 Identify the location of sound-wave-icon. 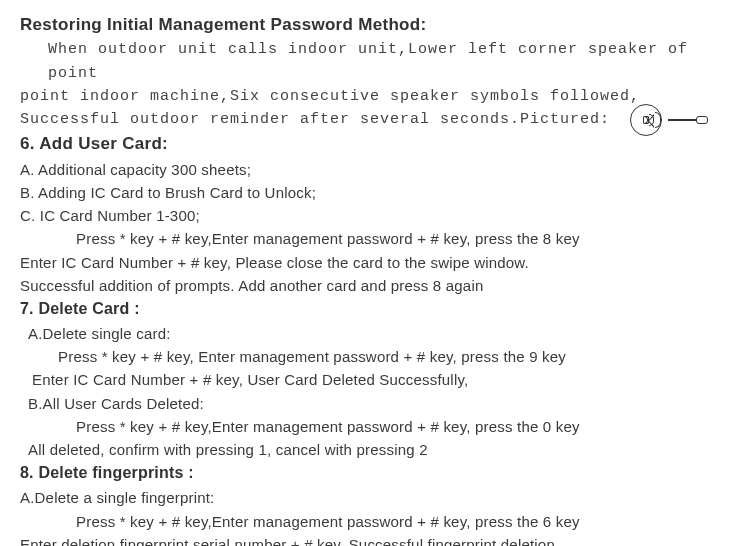
(652, 120).